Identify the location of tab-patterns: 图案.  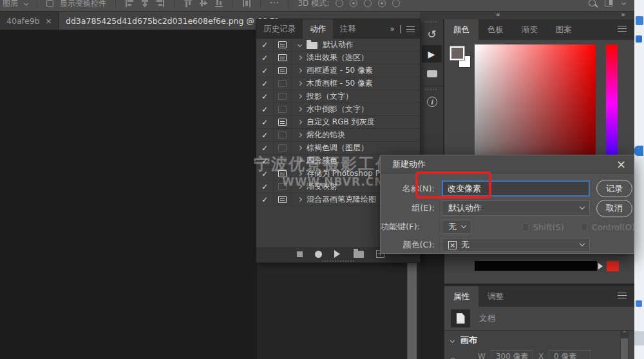
(564, 30).